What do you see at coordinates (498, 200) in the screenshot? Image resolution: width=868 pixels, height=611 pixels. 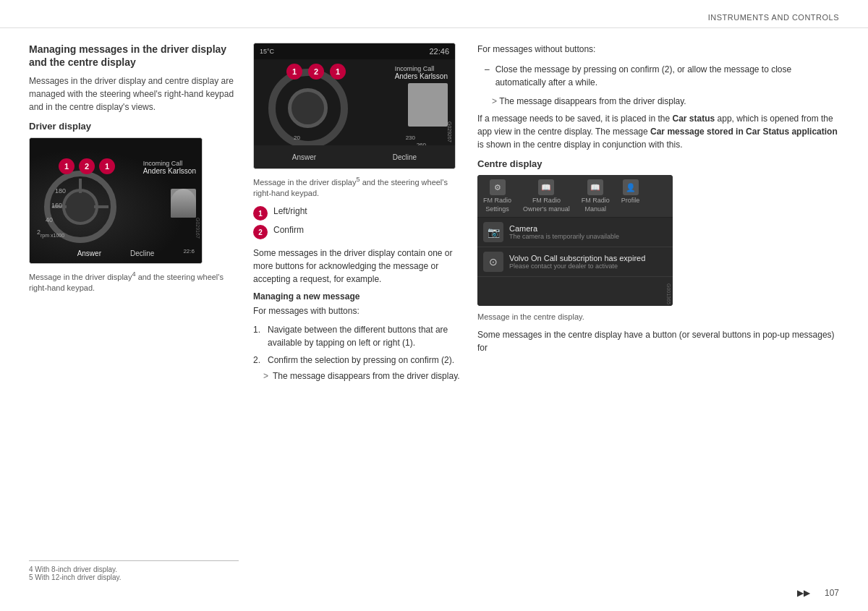 I see `app-fm-radio-settings-line1: FM Radio` at bounding box center [498, 200].